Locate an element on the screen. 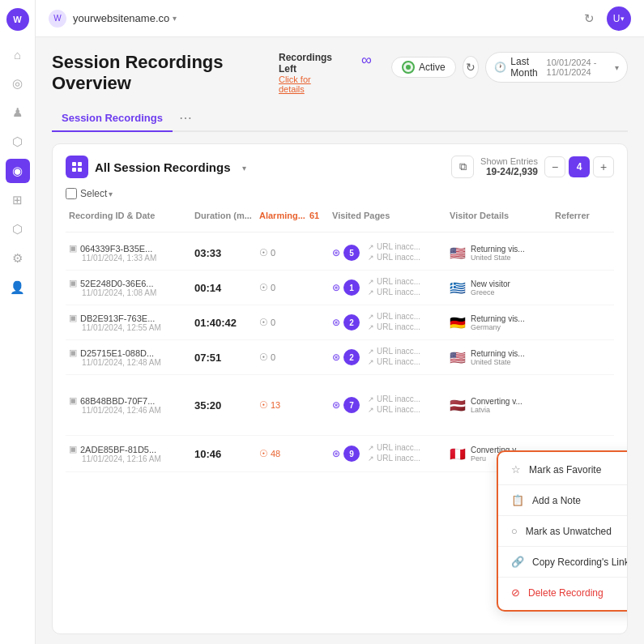  pages-count: 9 is located at coordinates (352, 454).